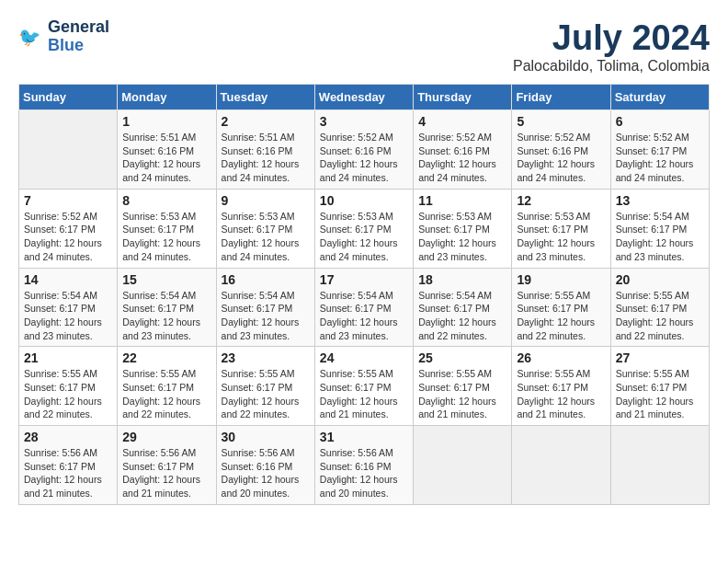 The height and width of the screenshot is (563, 728). Describe the element at coordinates (462, 121) in the screenshot. I see `day-number: 4` at that location.